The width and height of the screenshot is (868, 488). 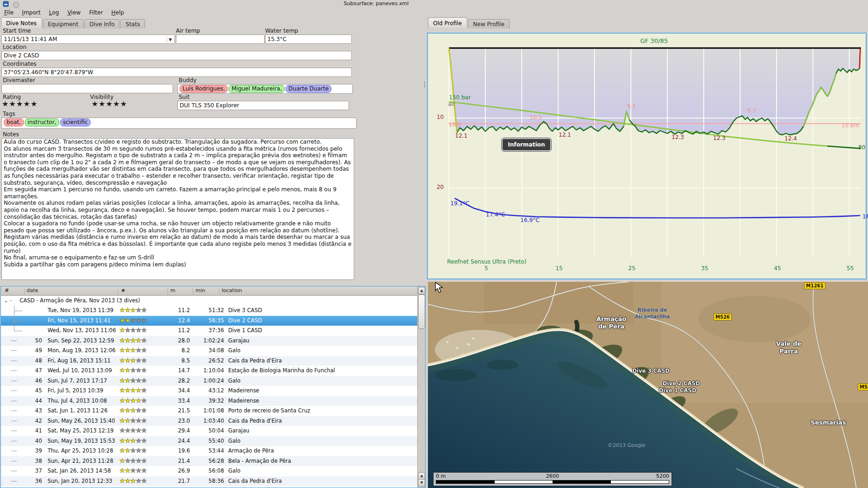 I want to click on pressure-start-label: 150 bar, so click(x=460, y=98).